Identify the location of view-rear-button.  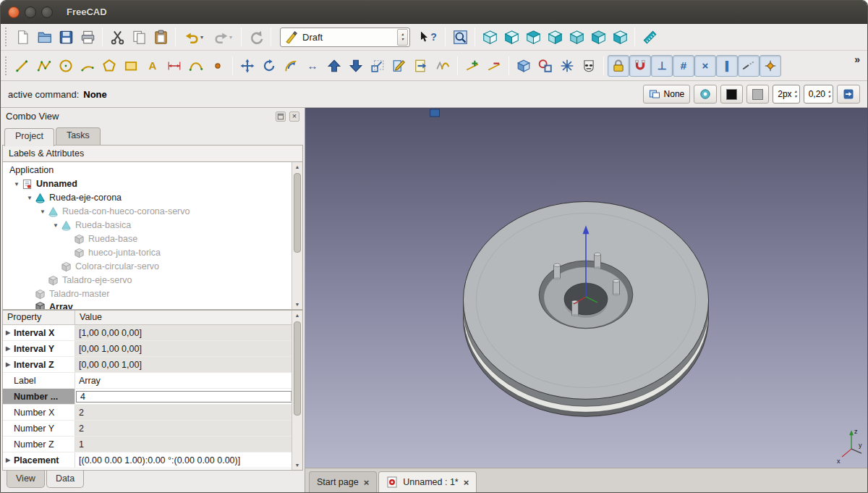
(576, 37).